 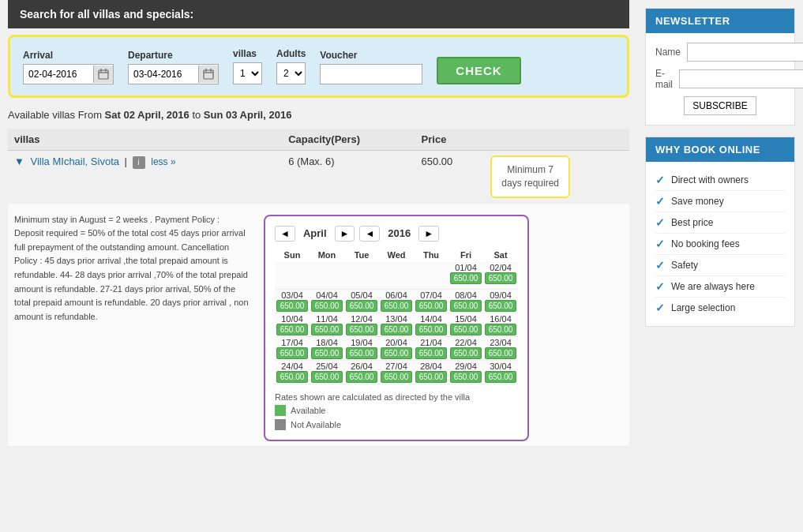 What do you see at coordinates (396, 372) in the screenshot?
I see `cal-week-row: 24/04 650.00 25/04 650.00 26/04 650.00 2…` at bounding box center [396, 372].